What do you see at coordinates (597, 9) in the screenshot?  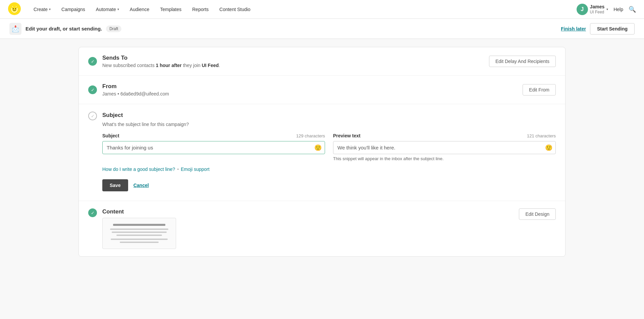 I see `user-text: James UI Feed` at bounding box center [597, 9].